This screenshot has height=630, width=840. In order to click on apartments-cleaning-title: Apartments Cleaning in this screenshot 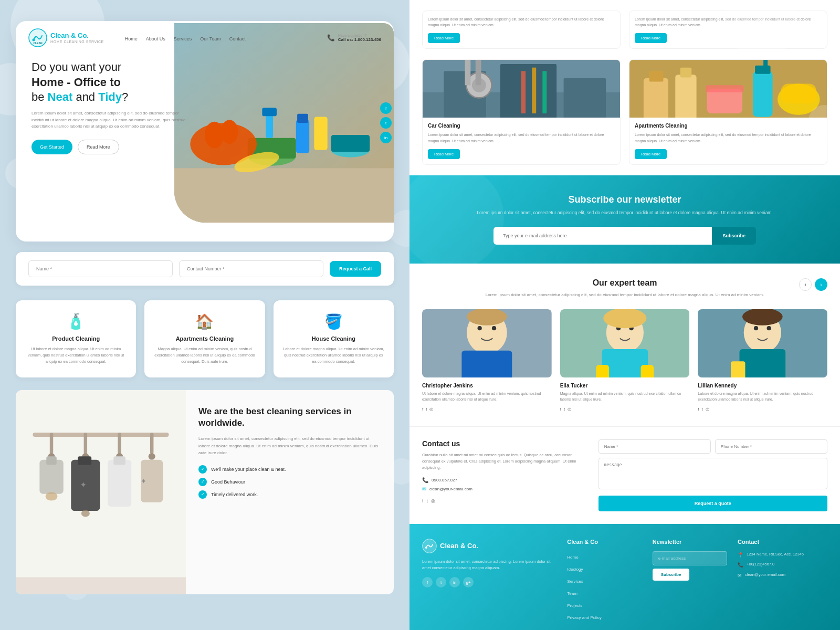, I will do `click(728, 126)`.